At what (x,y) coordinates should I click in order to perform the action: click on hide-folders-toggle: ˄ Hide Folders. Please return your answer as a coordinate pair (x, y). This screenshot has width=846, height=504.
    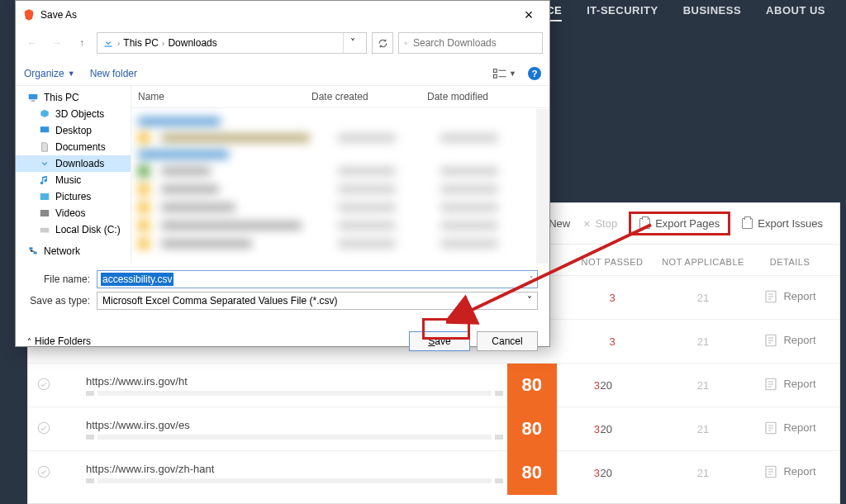
    Looking at the image, I should click on (59, 341).